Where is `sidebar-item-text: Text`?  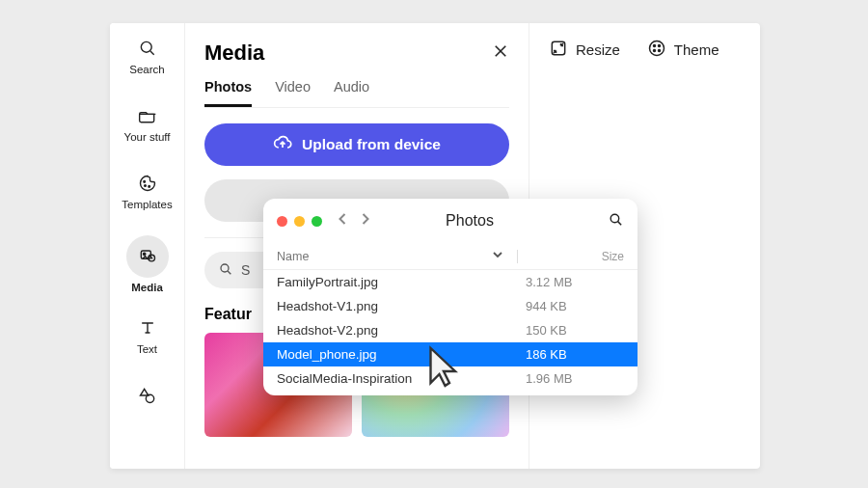 sidebar-item-text: Text is located at coordinates (148, 337).